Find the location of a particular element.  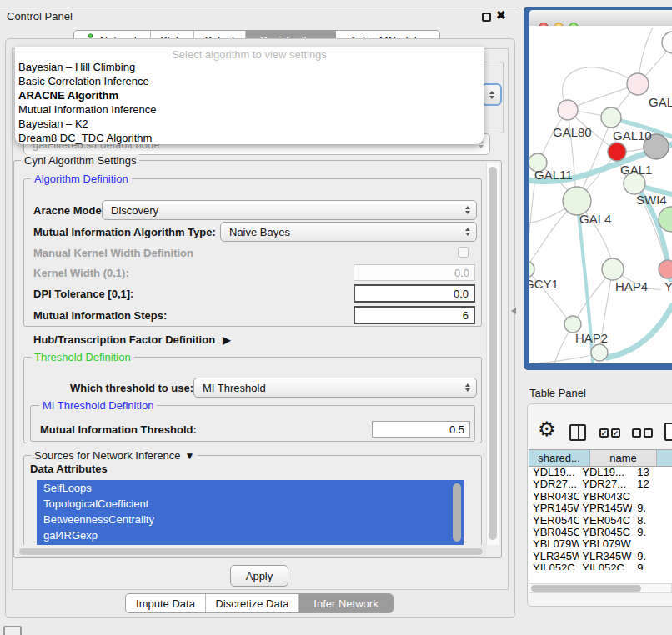

table-row: YBR043CYBR043C is located at coordinates (600, 497).